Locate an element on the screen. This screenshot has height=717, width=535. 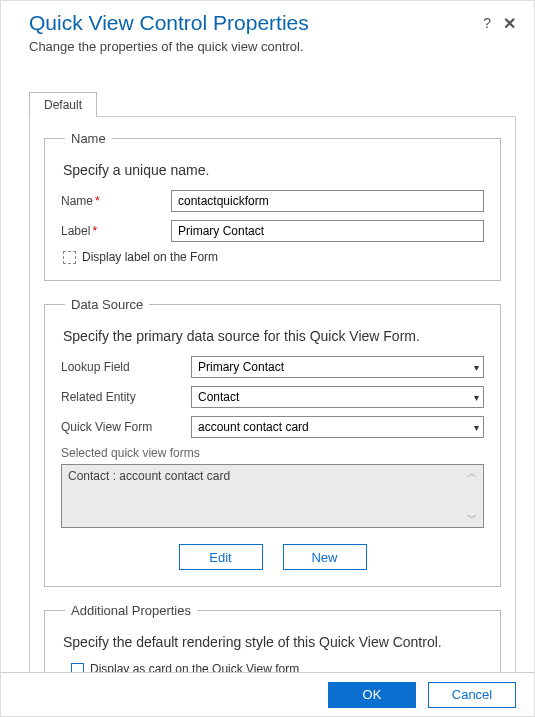
checkbox-display-label is located at coordinates (70, 258).